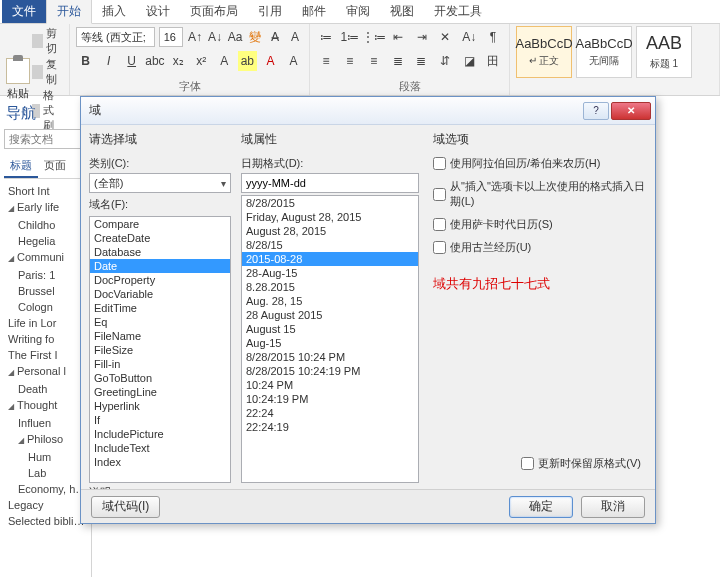  I want to click on shading-icon: ◪, so click(469, 61).